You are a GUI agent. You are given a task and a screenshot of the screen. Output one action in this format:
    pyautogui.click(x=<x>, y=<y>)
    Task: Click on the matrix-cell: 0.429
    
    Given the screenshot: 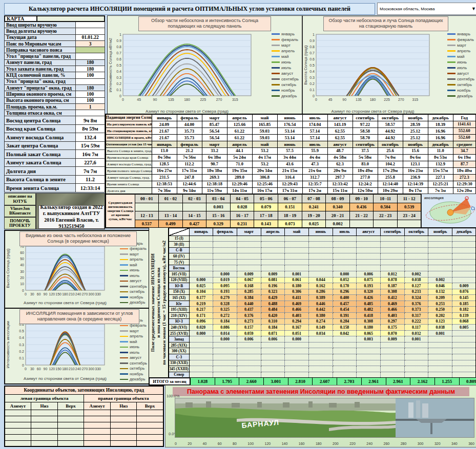 What is the action you would take?
    pyautogui.click(x=273, y=298)
    